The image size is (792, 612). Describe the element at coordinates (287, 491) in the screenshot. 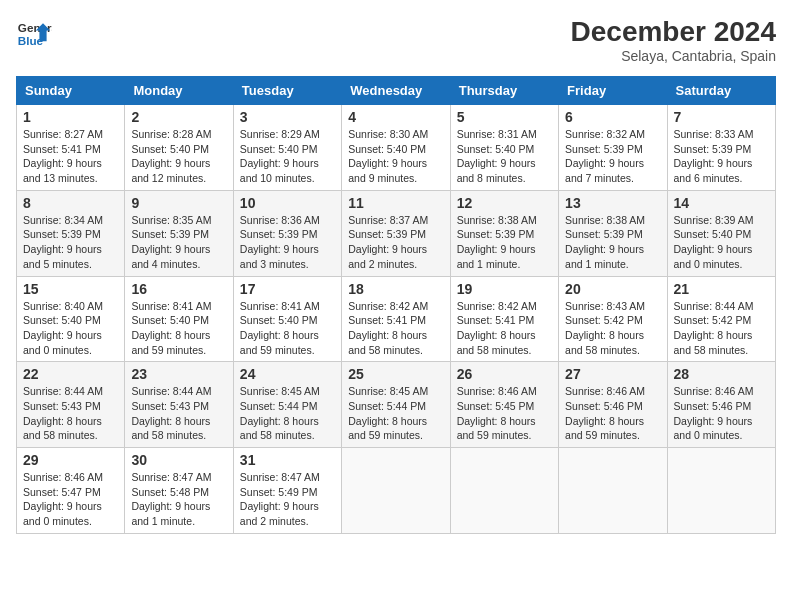

I see `calendar-cell: 31Sunrise: 8:47 AM Sunset: 5:49 PM Dayli…` at that location.